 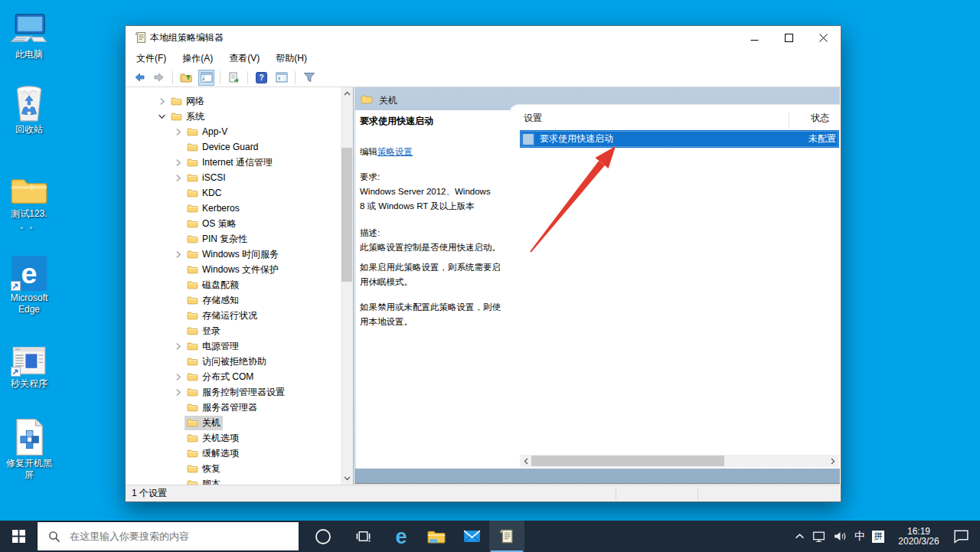 I want to click on menu-action: 操作(A), so click(x=198, y=58).